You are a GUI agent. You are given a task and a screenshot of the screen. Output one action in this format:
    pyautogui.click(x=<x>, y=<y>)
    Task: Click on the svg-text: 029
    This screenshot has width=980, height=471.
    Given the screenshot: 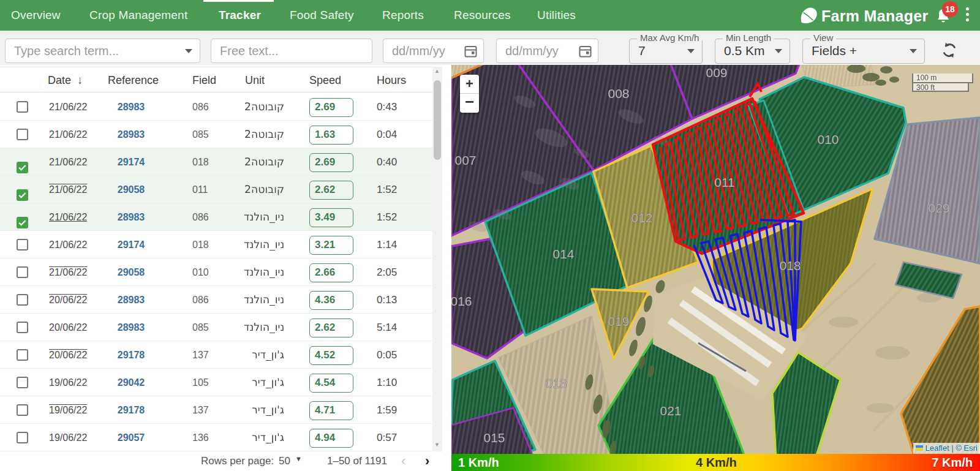 What is the action you would take?
    pyautogui.click(x=938, y=208)
    